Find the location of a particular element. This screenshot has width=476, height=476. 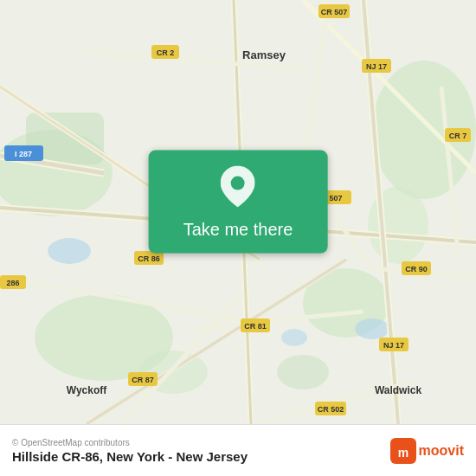

moovit-logo-icon: m is located at coordinates (403, 451).